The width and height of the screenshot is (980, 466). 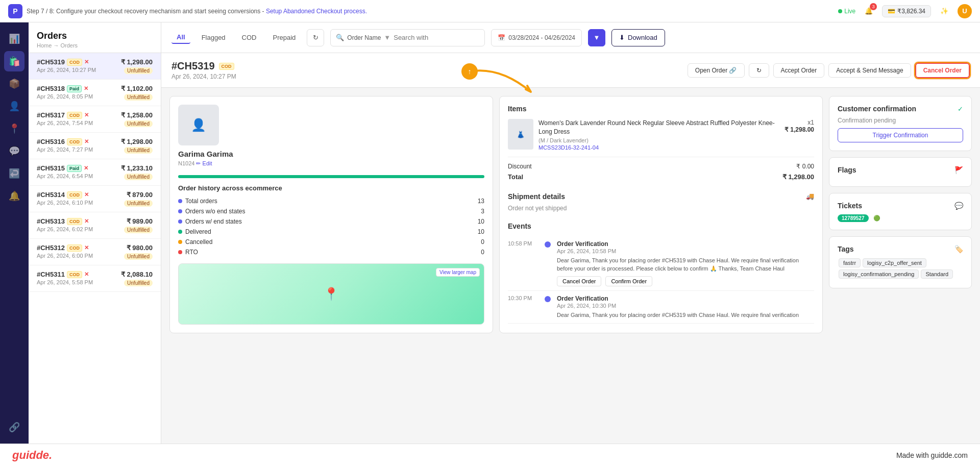 I want to click on order-item-date: Apr 26, 2024, 6:02 PM, so click(x=65, y=229).